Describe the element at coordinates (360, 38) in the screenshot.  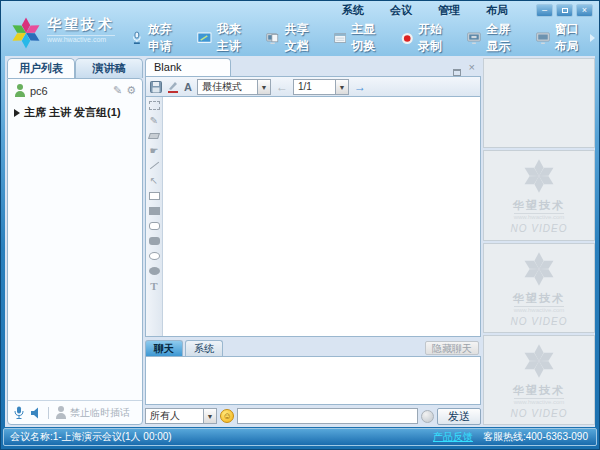
I see `display-switch-button: 主显切换` at that location.